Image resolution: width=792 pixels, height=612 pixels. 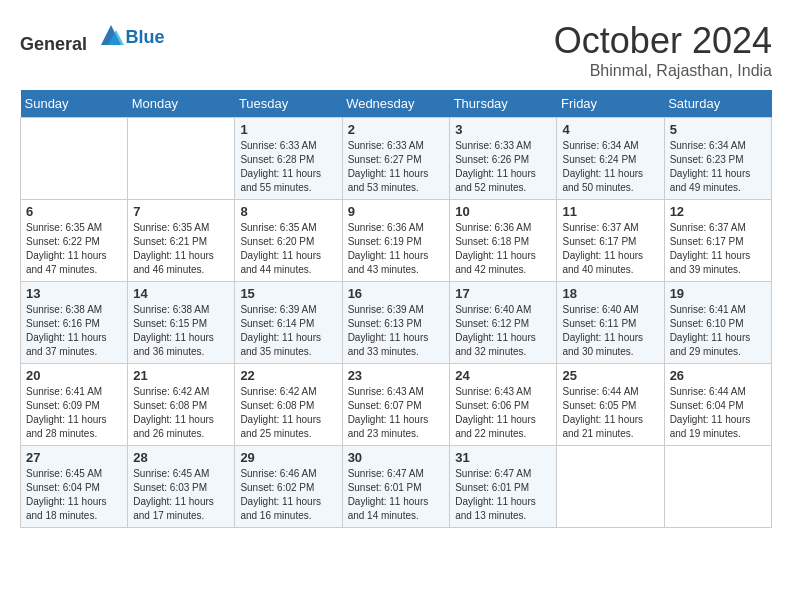 What do you see at coordinates (396, 167) in the screenshot?
I see `day-info: Sunrise: 6:33 AMSunset: 6:27 PMDaylight:…` at bounding box center [396, 167].